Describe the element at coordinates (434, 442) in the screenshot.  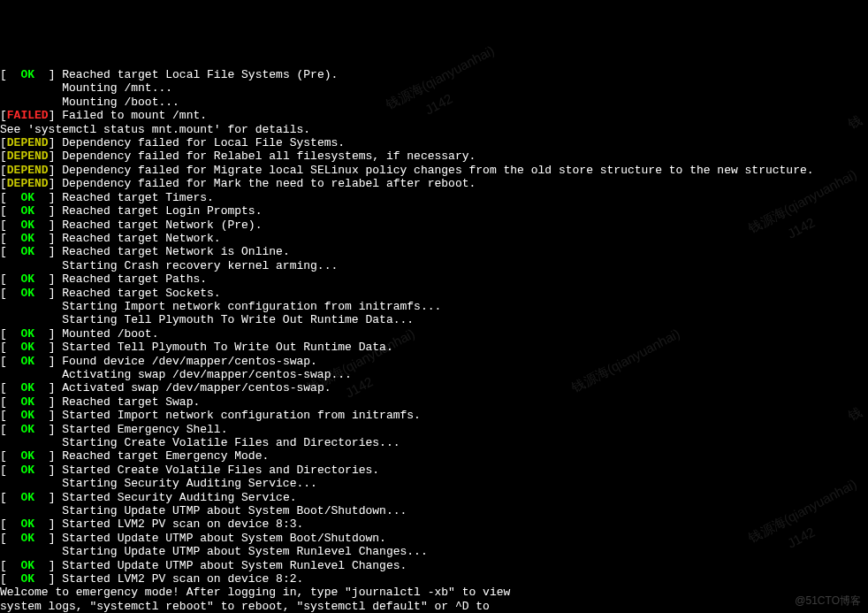
I see `boot-log-line: Starting Create Volatile Files and Direc…` at that location.